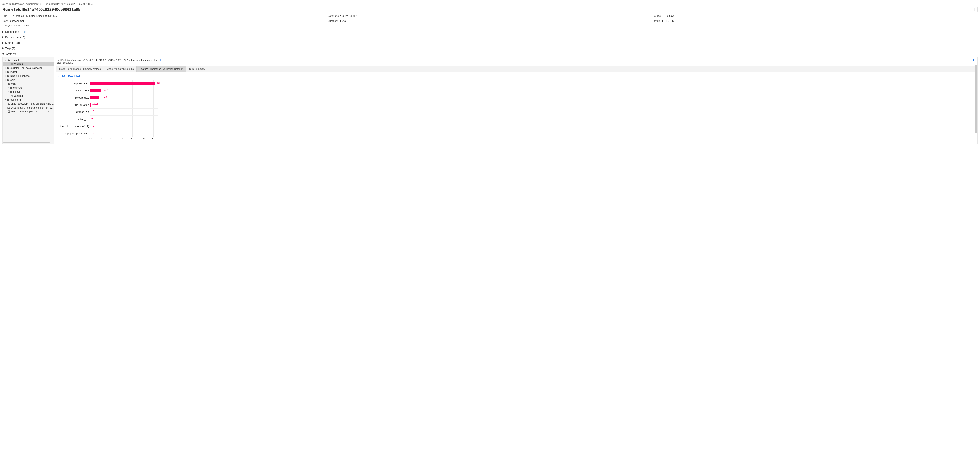 This screenshot has height=463, width=980. Describe the element at coordinates (80, 69) in the screenshot. I see `card-tab: Model Performance Summary Metrics` at that location.